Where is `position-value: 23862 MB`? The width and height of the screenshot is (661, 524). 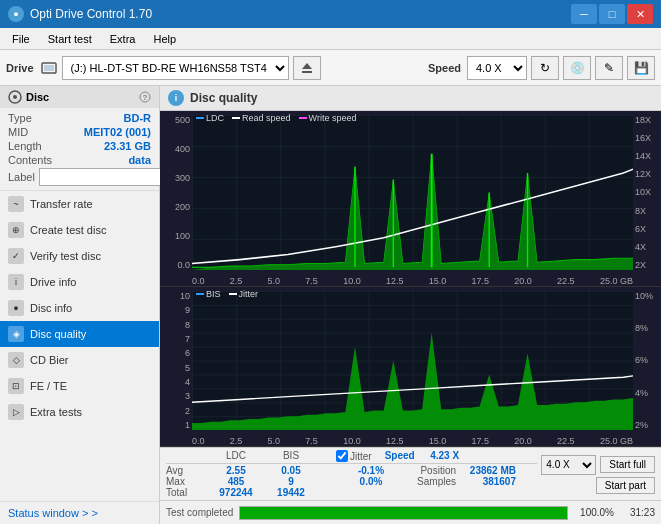
position-value: 23862 MB is located at coordinates (486, 470).